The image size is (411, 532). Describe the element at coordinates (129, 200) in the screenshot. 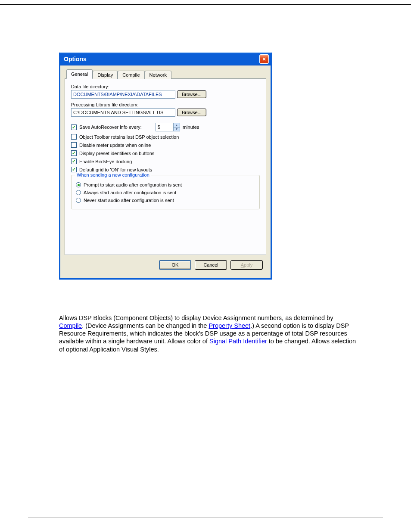

I see `radio-never-label: Never start audio after configuration is…` at that location.